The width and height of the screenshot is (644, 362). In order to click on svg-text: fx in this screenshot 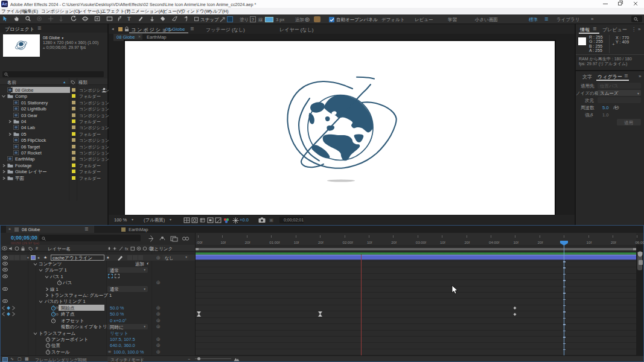, I will do `click(127, 249)`.